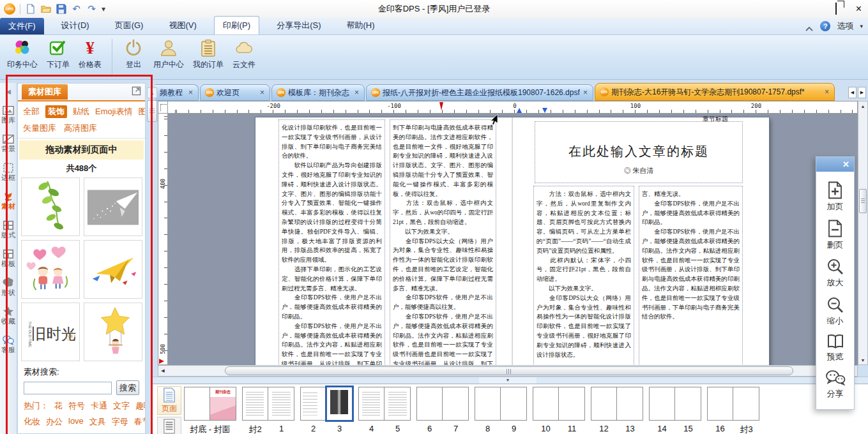  What do you see at coordinates (50, 269) in the screenshot?
I see `asset-thumb-kids-hearts` at bounding box center [50, 269].